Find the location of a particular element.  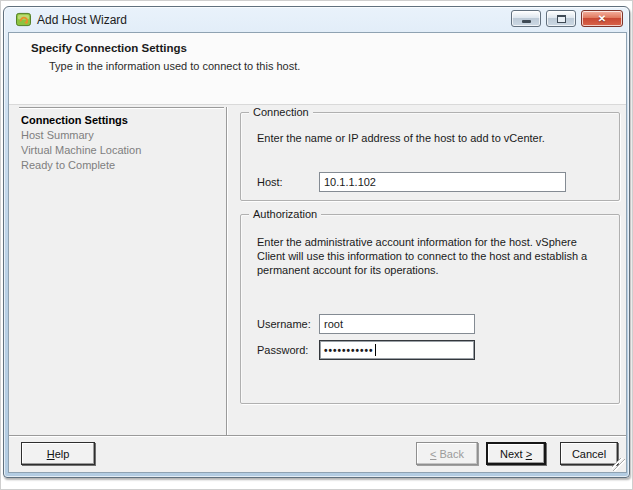

wizard-steps-sidebar: Connection SettingsHost SummaryVirtual M… is located at coordinates (121, 143).